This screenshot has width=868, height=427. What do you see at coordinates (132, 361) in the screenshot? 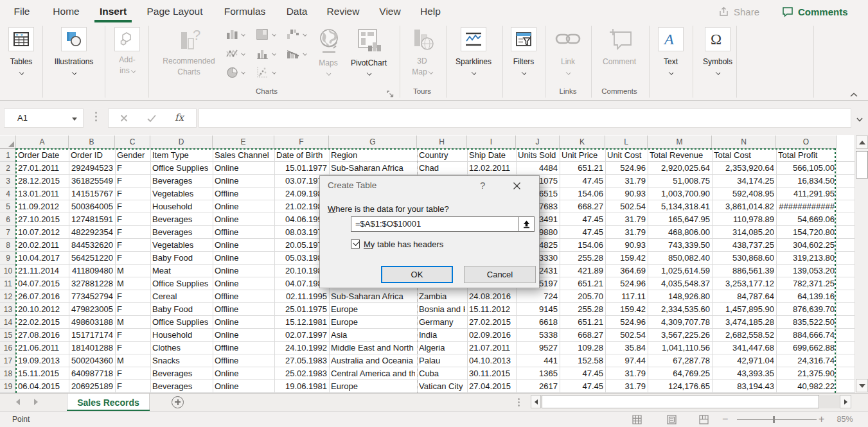
I see `cell: M` at bounding box center [132, 361].